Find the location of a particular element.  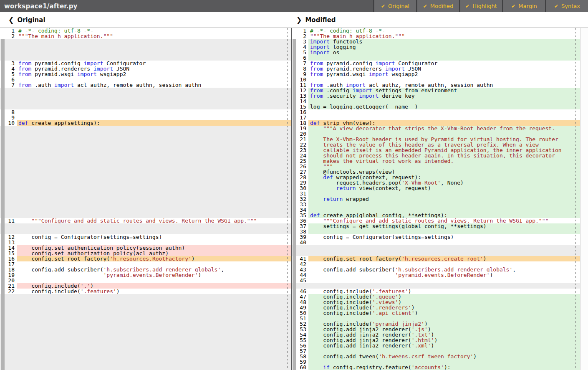

code-row: 1# -*- coding: utf-8 -*- is located at coordinates (146, 31).